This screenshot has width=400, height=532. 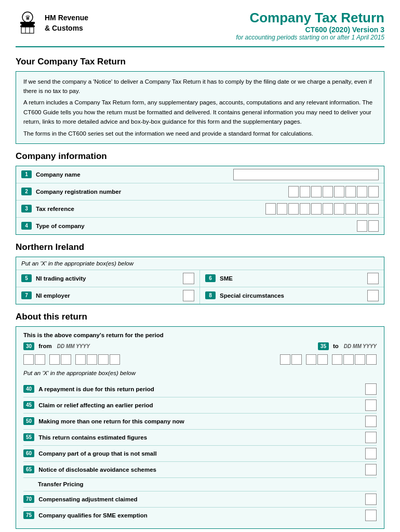 What do you see at coordinates (371, 437) in the screenshot?
I see `row-55-input` at bounding box center [371, 437].